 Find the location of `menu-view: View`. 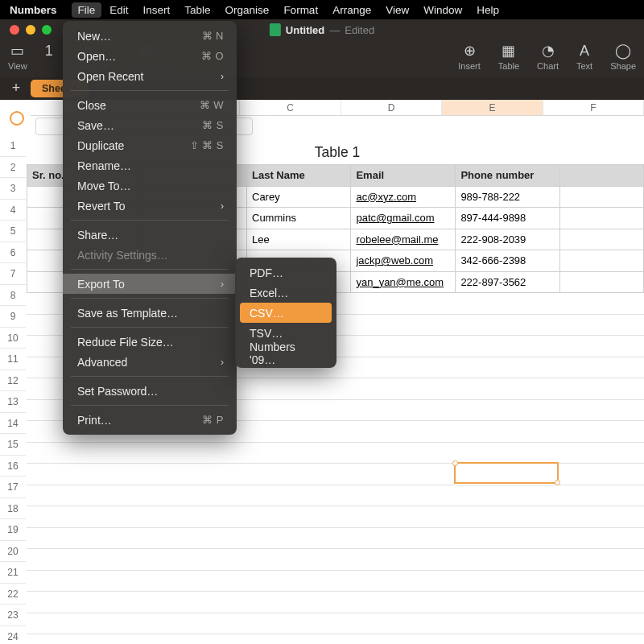

menu-view: View is located at coordinates (398, 10).